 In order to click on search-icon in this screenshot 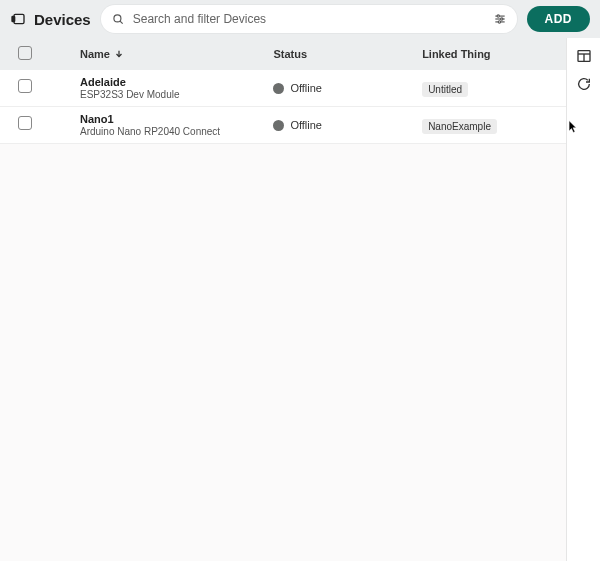, I will do `click(118, 19)`.